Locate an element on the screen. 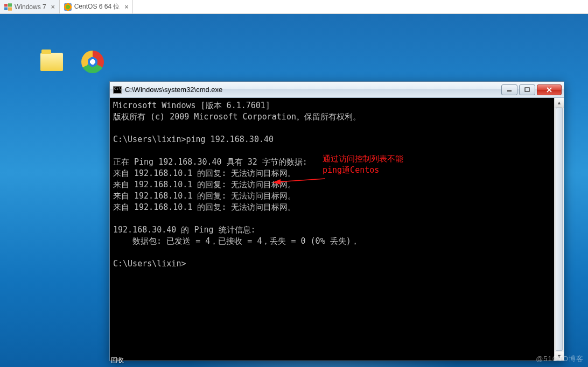  minimize-button is located at coordinates (509, 90).